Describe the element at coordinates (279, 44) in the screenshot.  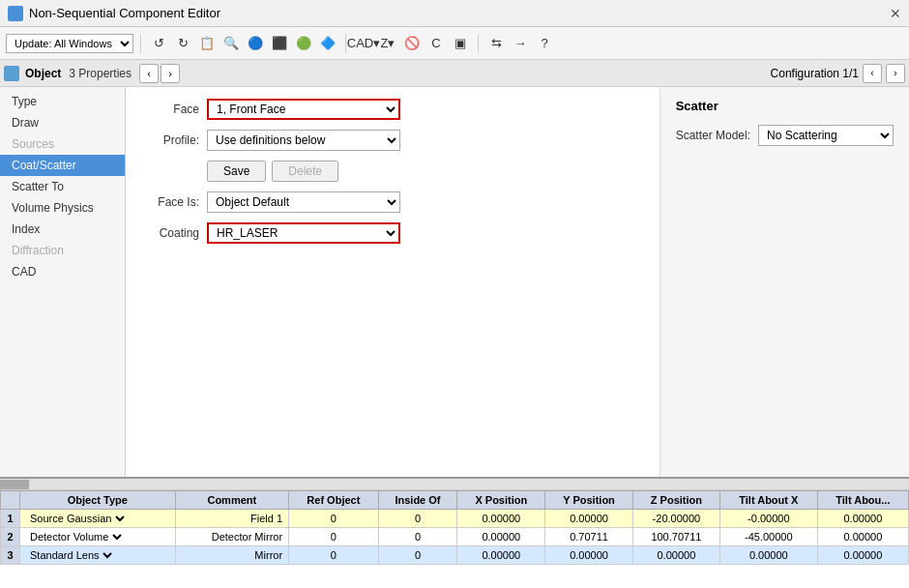
I see `block-btn: ⬛` at that location.